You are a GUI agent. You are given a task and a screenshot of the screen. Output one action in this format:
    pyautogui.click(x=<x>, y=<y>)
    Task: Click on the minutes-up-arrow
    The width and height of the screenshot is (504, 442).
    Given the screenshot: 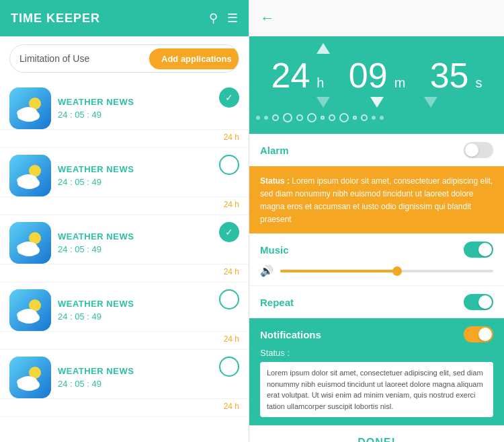 What is the action you would take?
    pyautogui.click(x=377, y=48)
    